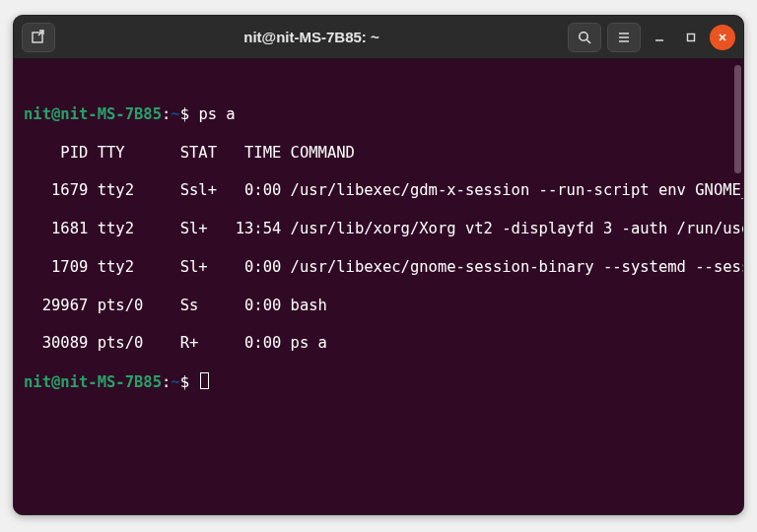  Describe the element at coordinates (378, 37) in the screenshot. I see `titlebar: nit@nit-MS-7B85: ~` at that location.